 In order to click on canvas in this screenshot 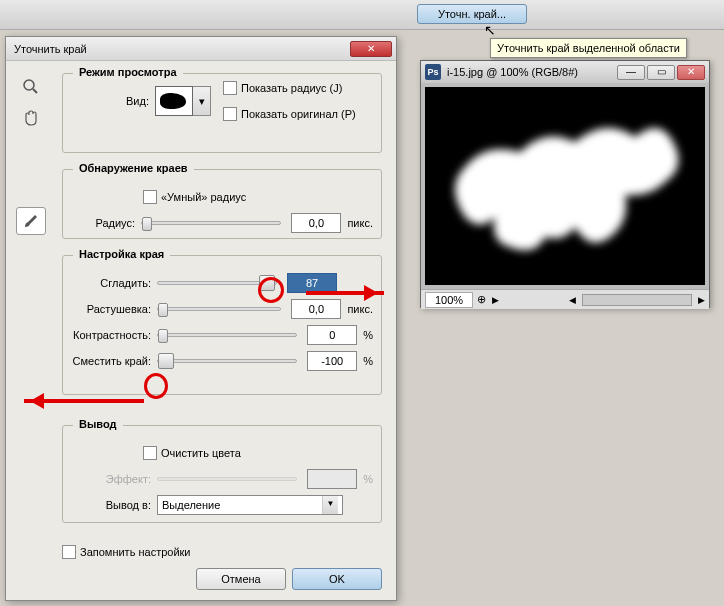, I will do `click(565, 186)`.